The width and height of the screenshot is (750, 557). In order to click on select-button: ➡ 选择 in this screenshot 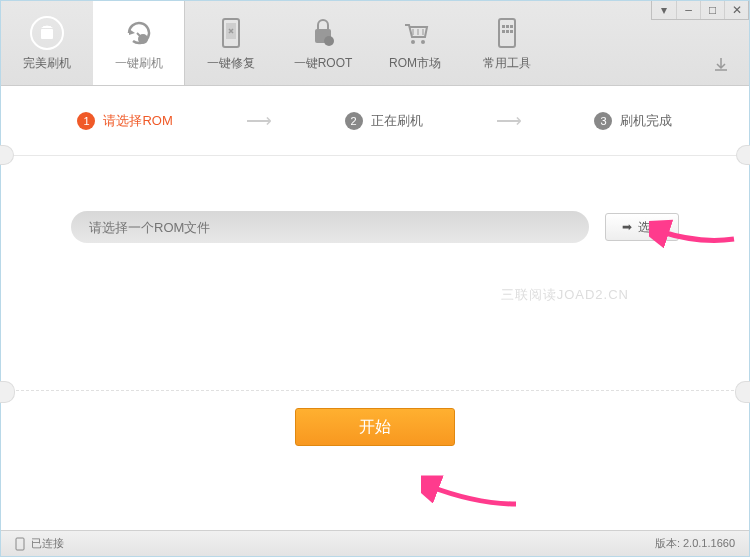, I will do `click(642, 227)`.